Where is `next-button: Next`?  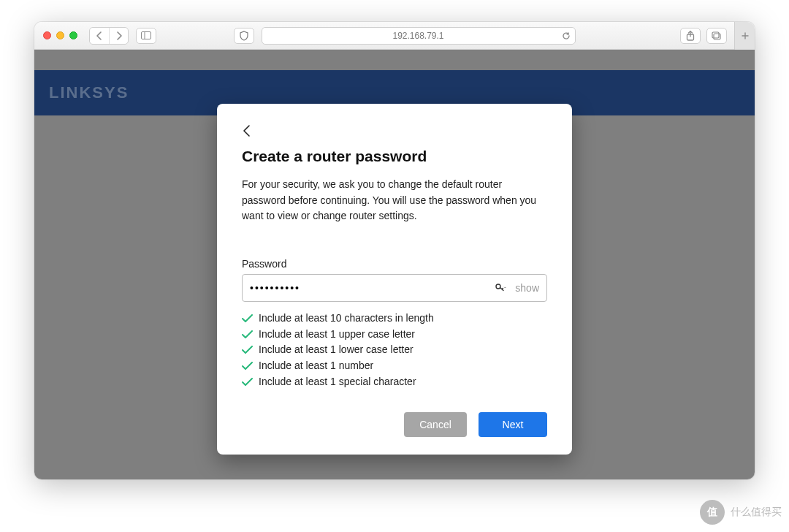
next-button: Next is located at coordinates (513, 425).